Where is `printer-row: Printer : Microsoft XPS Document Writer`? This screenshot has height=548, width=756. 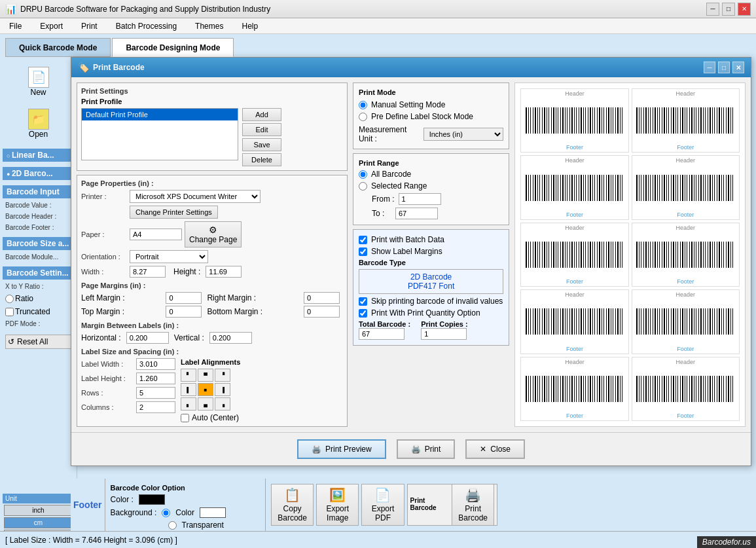 printer-row: Printer : Microsoft XPS Document Writer is located at coordinates (212, 196).